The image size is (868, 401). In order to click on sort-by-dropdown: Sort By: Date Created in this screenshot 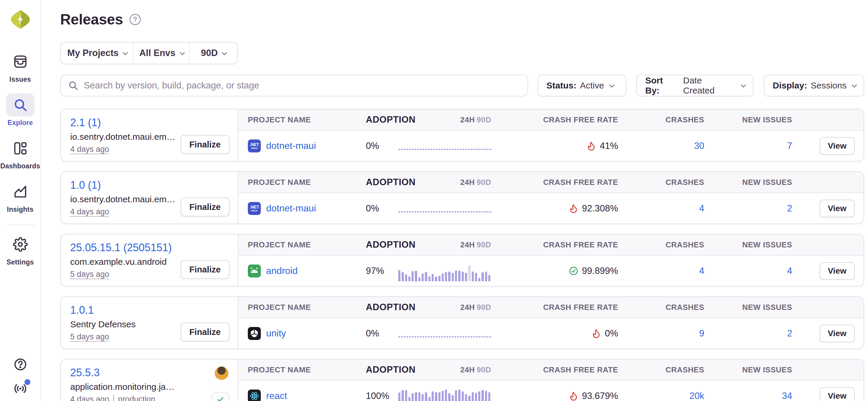, I will do `click(695, 86)`.